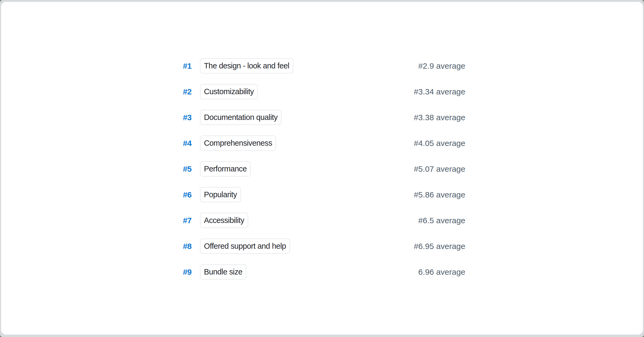  Describe the element at coordinates (440, 246) in the screenshot. I see `item-average: #6.95 average` at that location.